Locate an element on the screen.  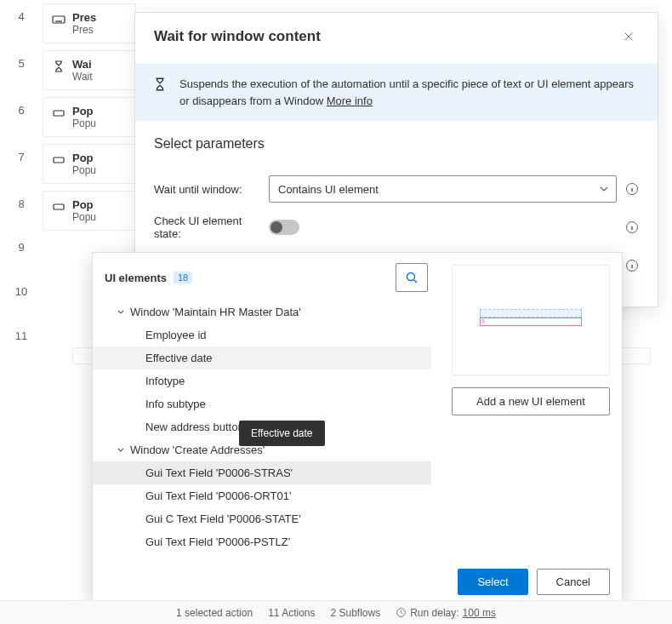
check-state-label: Check UI element state: is located at coordinates (211, 227).